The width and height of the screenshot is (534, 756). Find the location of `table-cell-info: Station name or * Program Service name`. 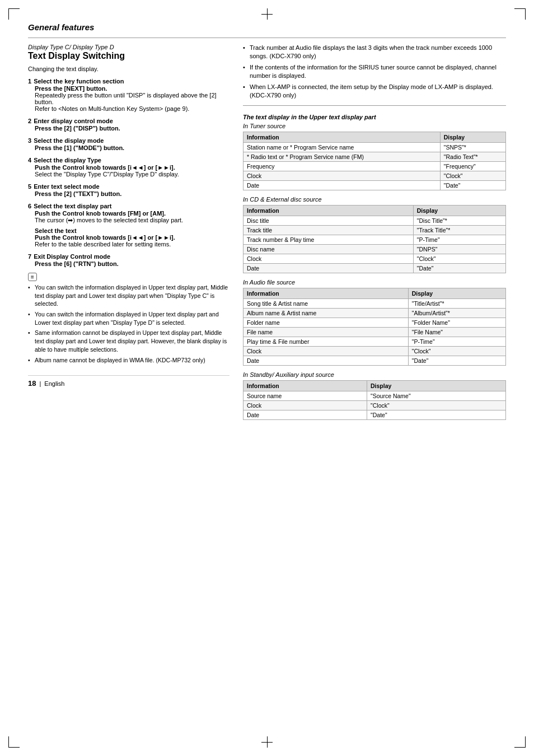

table-cell-info: Station name or * Program Service name is located at coordinates (342, 148).